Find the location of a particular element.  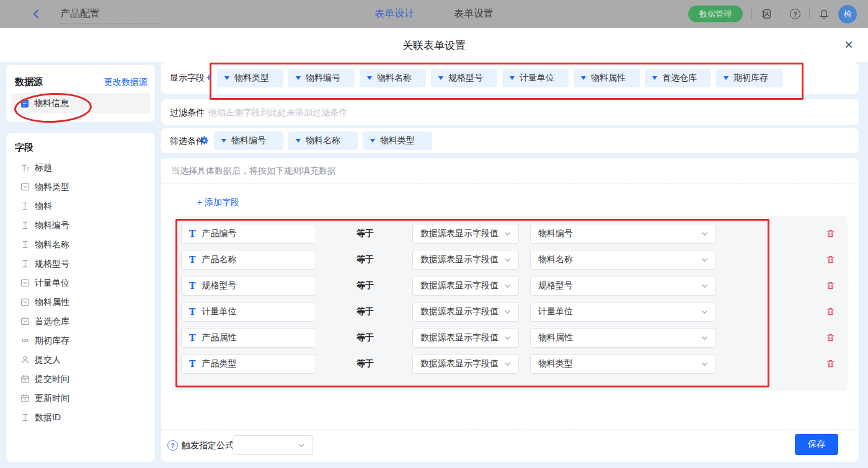

contacts-book-icon is located at coordinates (766, 14).